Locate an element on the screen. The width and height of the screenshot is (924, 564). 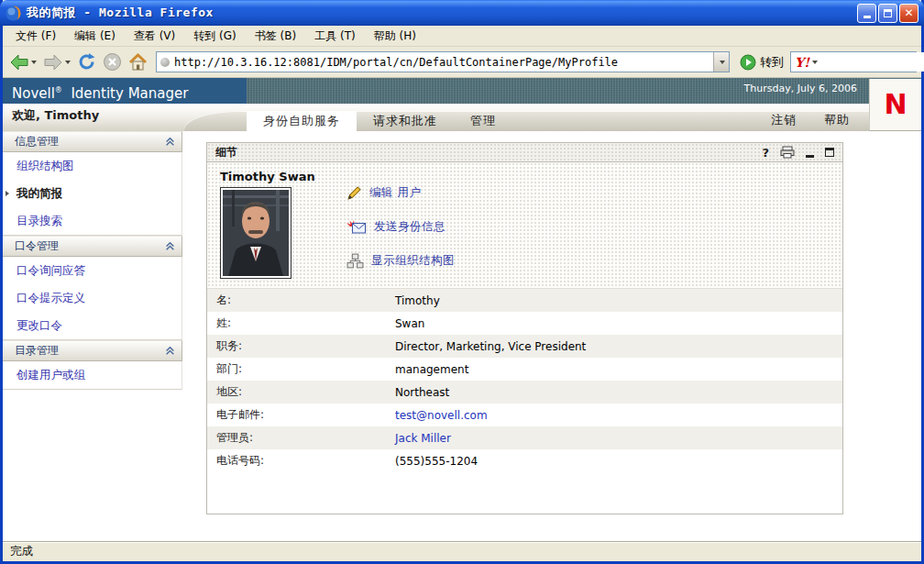
sidebar-section-information: 信息管理 is located at coordinates (93, 141).